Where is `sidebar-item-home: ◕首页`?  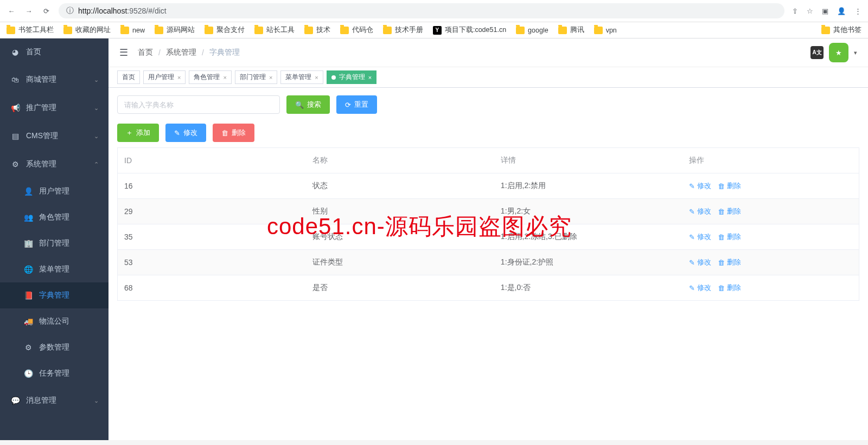 sidebar-item-home: ◕首页 is located at coordinates (54, 52).